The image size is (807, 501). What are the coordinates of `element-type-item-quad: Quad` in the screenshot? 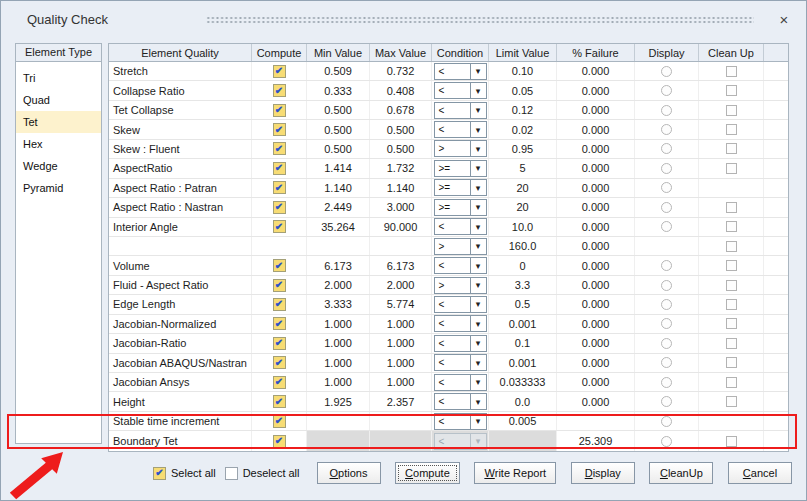 It's located at (58, 100).